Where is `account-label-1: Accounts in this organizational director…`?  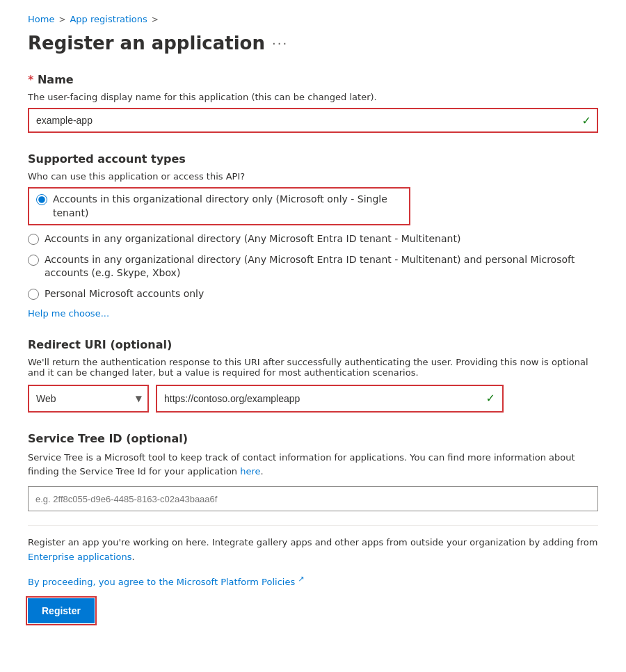
account-label-1: Accounts in this organizational director… is located at coordinates (227, 206).